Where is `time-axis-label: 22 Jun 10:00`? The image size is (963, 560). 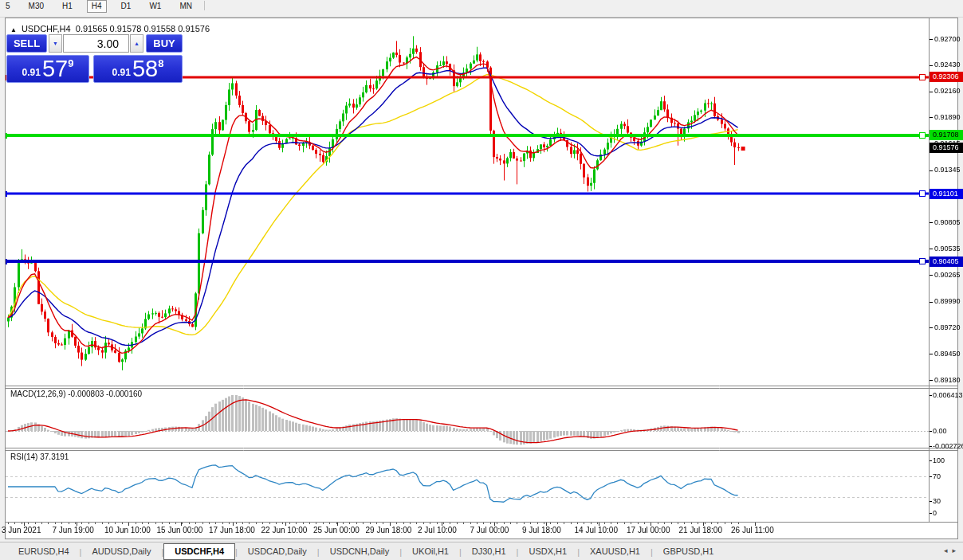 time-axis-label: 22 Jun 10:00 is located at coordinates (285, 531).